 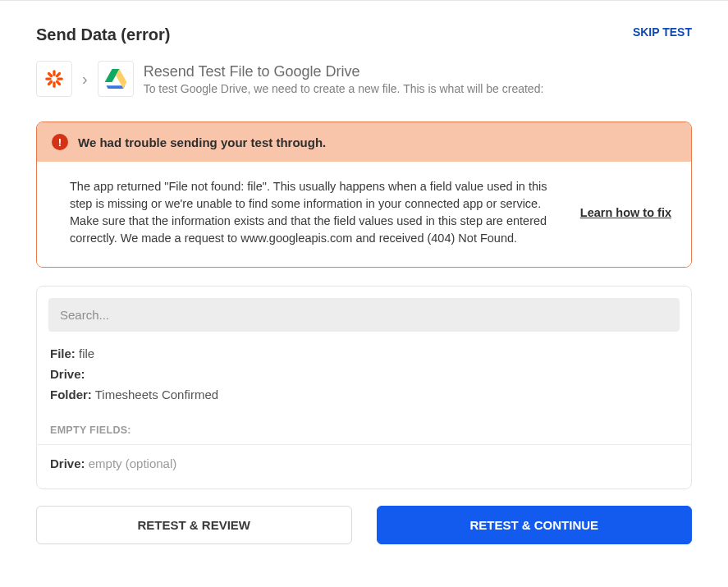 I want to click on field-row-folder: Folder: Timesheets Confirmed, so click(x=364, y=394).